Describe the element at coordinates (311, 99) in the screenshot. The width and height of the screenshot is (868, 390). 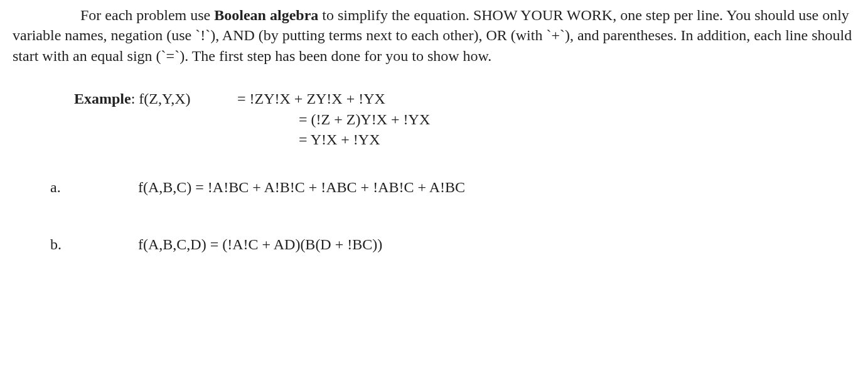
I see `example-line-0: = !ZY!X + ZY!X + !YX` at that location.